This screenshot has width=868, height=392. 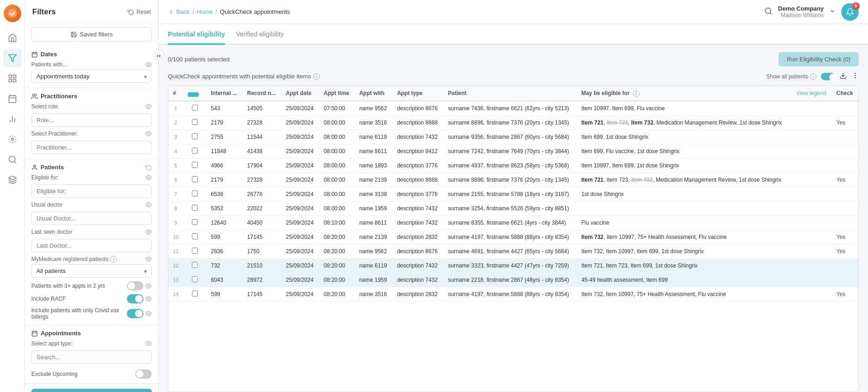 I want to click on nav-layers-btn, so click(x=12, y=180).